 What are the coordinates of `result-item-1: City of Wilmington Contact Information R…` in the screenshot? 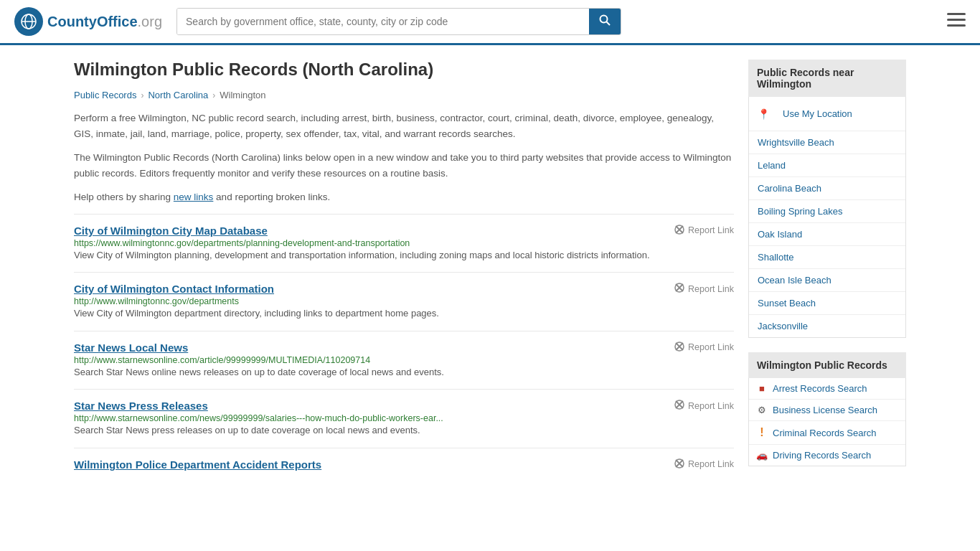 It's located at (404, 301).